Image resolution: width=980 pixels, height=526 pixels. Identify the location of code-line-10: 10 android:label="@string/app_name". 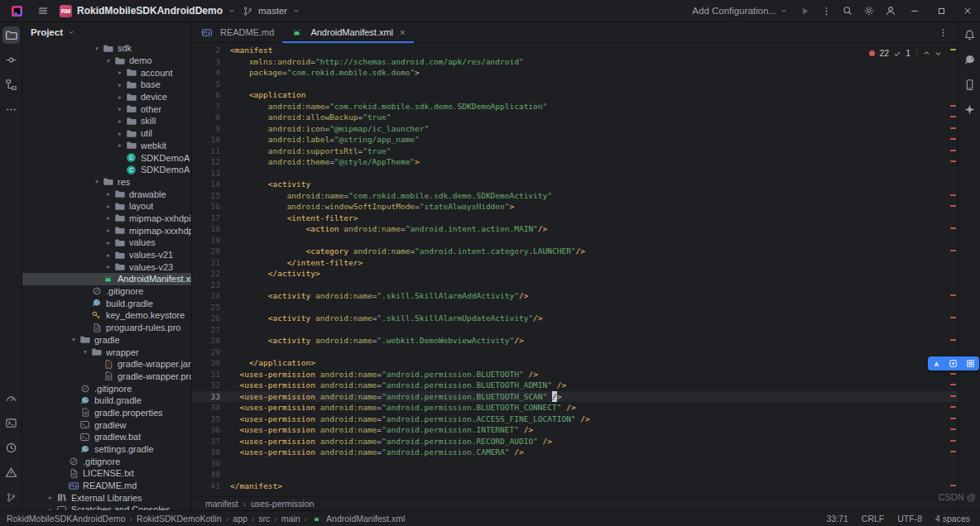
(574, 140).